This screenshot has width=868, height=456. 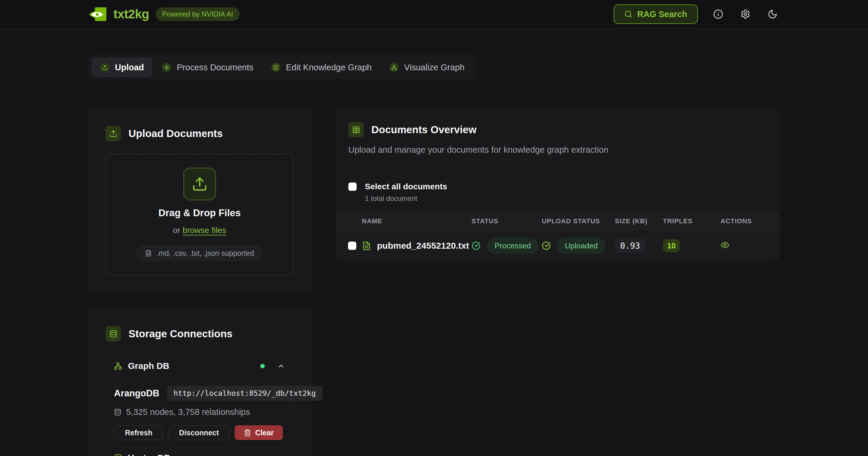 What do you see at coordinates (513, 246) in the screenshot?
I see `status-badge: Processed` at bounding box center [513, 246].